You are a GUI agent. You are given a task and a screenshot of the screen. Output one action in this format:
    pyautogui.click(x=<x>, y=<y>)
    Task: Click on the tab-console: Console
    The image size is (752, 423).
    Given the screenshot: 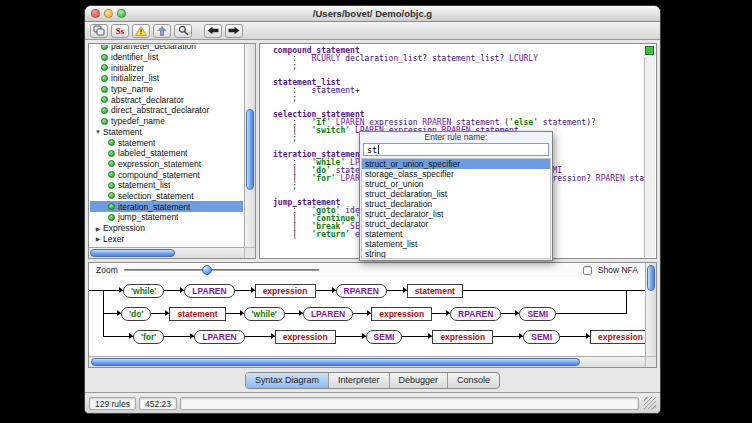 What is the action you would take?
    pyautogui.click(x=474, y=380)
    